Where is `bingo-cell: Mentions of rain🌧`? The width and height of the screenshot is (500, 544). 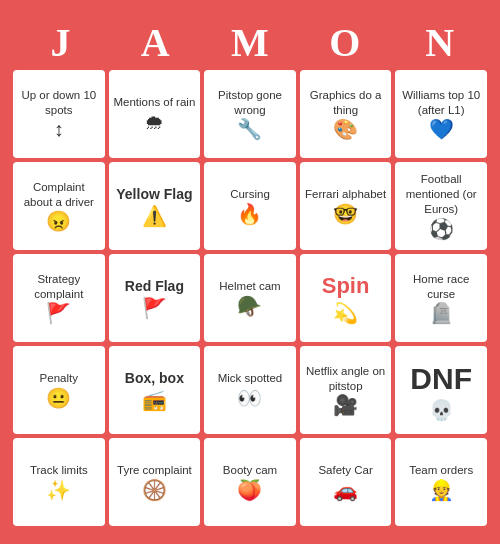
bingo-cell: Mentions of rain🌧 is located at coordinates (155, 114).